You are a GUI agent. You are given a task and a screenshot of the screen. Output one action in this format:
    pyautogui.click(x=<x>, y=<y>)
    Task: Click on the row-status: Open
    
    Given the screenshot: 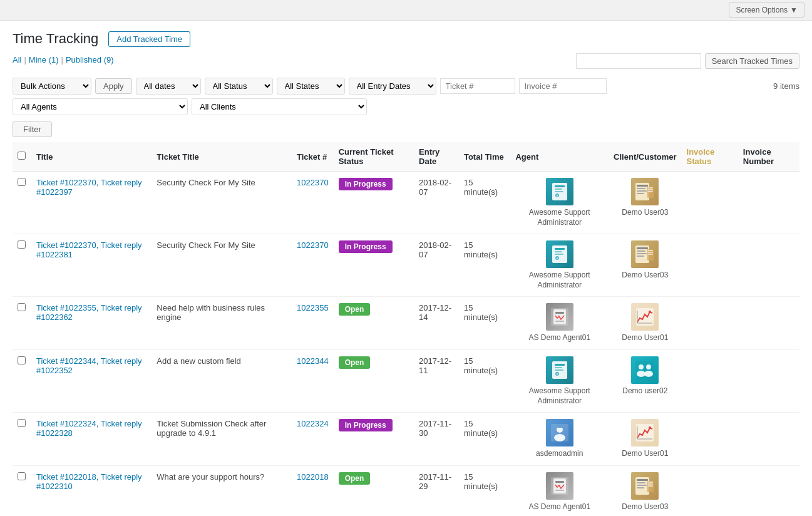 What is the action you would take?
    pyautogui.click(x=374, y=491)
    